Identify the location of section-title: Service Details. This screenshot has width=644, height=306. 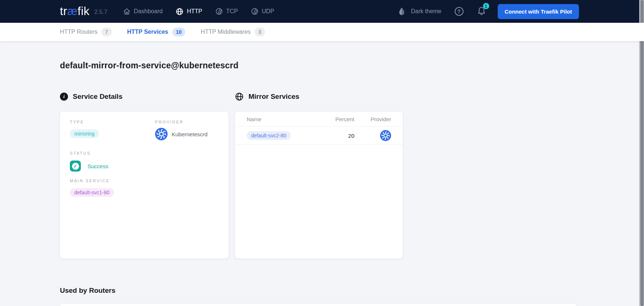
(98, 97).